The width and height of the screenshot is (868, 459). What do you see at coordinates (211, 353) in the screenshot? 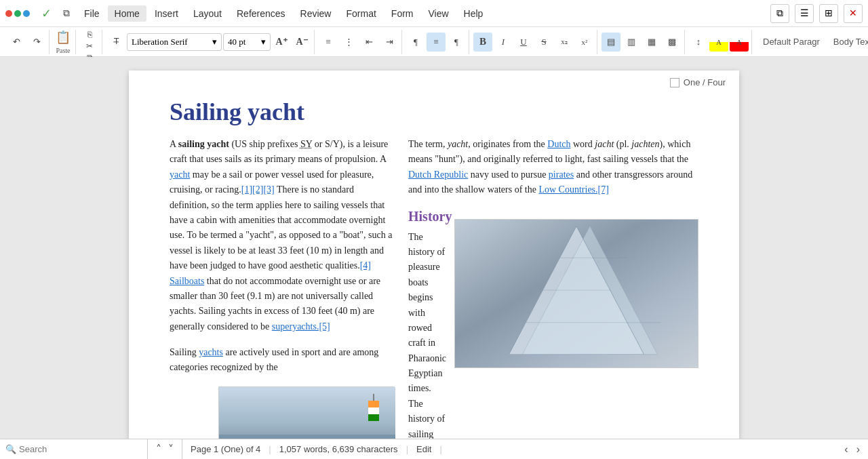
I see `yachts-link: yachts` at bounding box center [211, 353].